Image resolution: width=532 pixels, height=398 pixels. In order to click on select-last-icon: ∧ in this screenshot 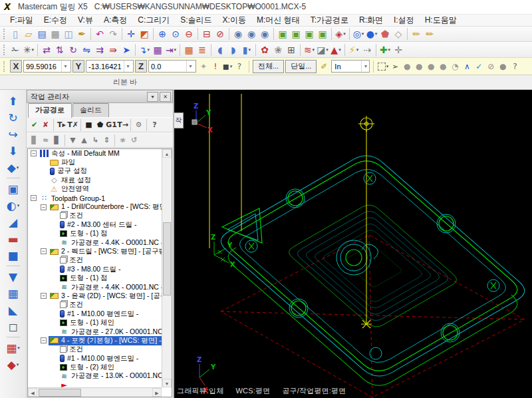, I will do `click(467, 67)`.